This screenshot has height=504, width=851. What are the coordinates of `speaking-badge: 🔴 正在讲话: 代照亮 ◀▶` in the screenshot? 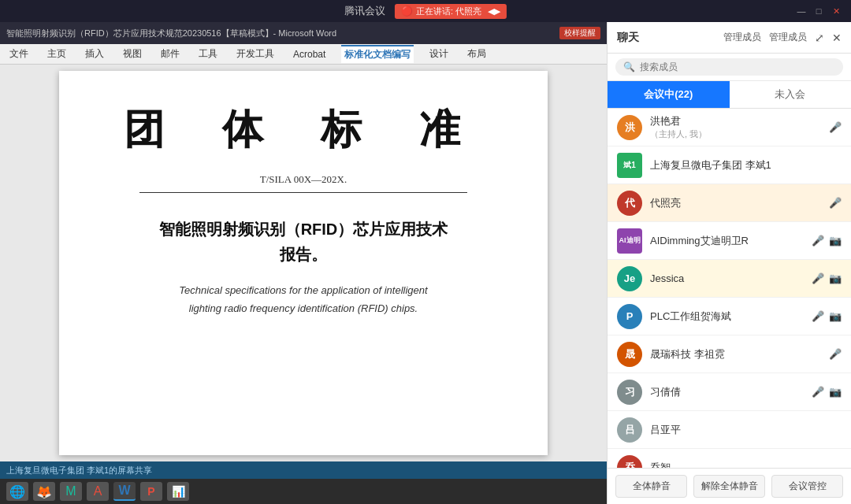 It's located at (451, 11).